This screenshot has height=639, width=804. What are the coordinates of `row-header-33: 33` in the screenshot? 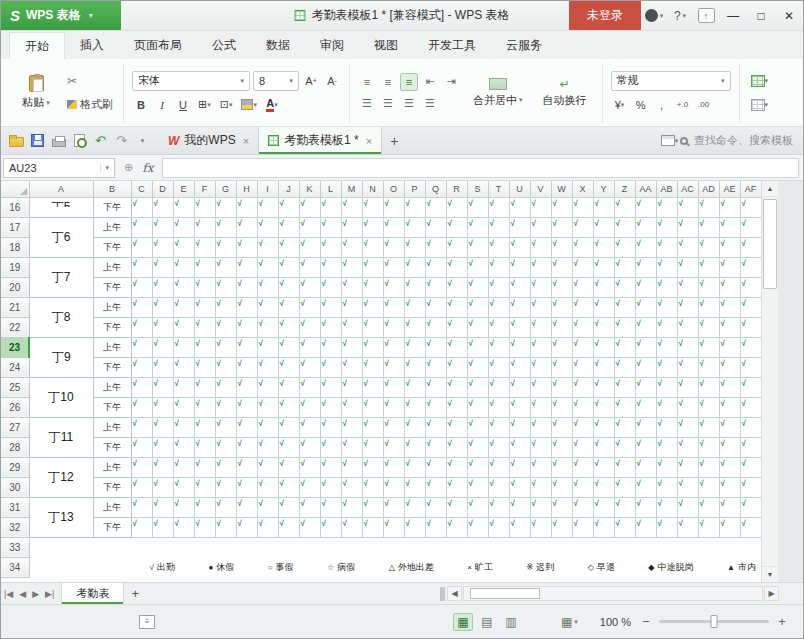 It's located at (15, 547).